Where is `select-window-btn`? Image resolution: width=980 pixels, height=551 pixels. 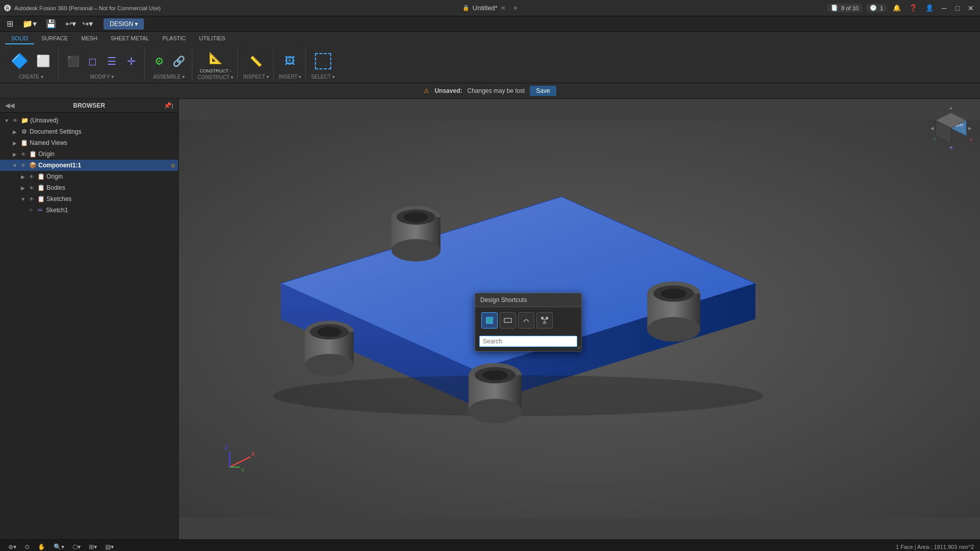 select-window-btn is located at coordinates (323, 61).